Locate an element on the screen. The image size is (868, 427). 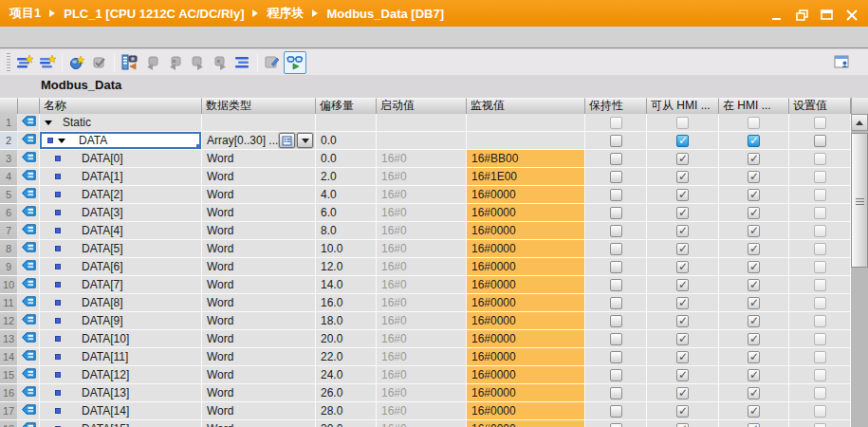
row-number: 6 is located at coordinates (9, 213).